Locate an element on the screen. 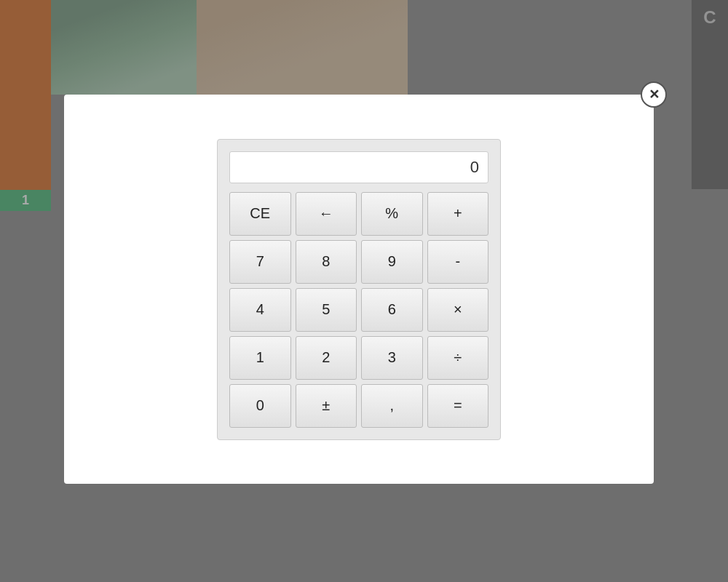 This screenshot has height=582, width=728. close-button: ✕ is located at coordinates (654, 95).